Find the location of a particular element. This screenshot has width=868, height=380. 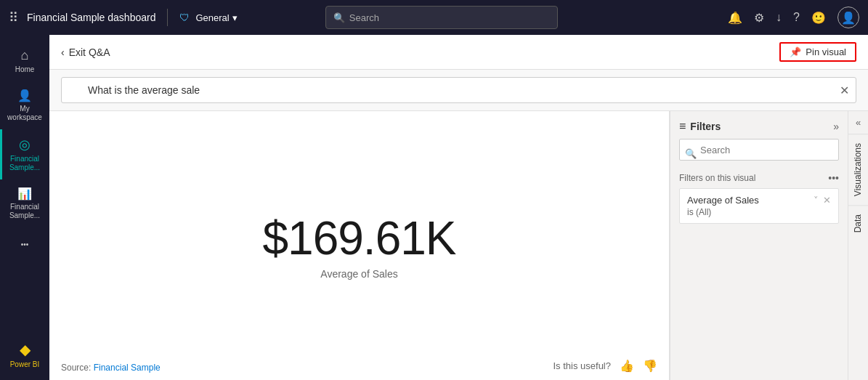

powerbi-icon: ◆ is located at coordinates (25, 349).